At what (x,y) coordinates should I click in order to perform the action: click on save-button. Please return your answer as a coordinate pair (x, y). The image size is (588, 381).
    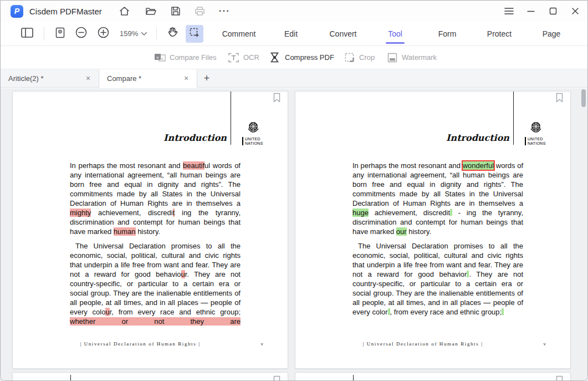
    Looking at the image, I should click on (176, 11).